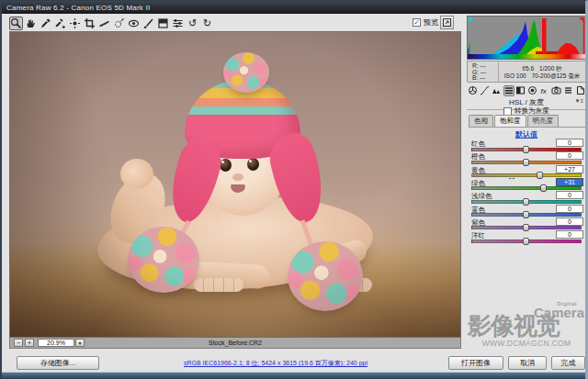 The image size is (588, 379). Describe the element at coordinates (193, 24) in the screenshot. I see `rotate-left-icon: ↺` at that location.